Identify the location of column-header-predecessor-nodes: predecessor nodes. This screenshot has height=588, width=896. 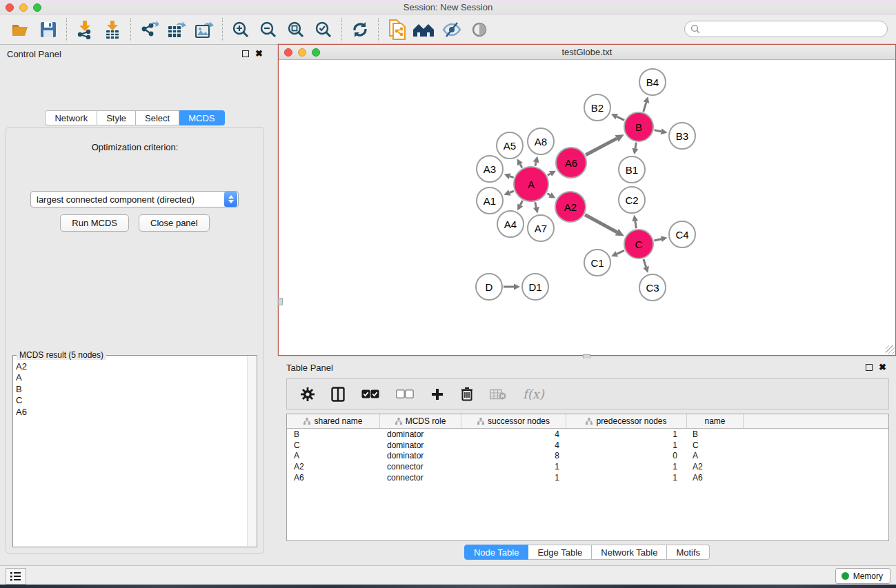
(626, 421).